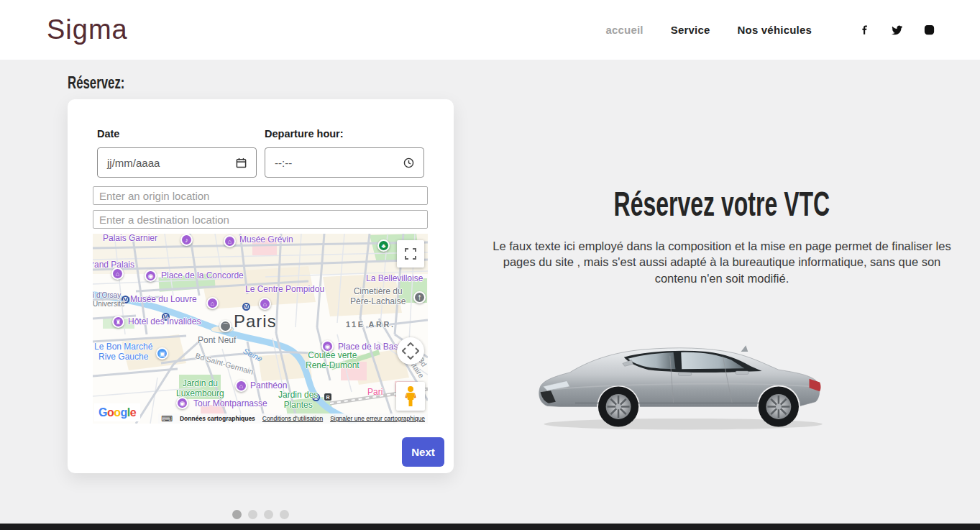  What do you see at coordinates (118, 322) in the screenshot?
I see `castle-poi-icon: ♜` at bounding box center [118, 322].